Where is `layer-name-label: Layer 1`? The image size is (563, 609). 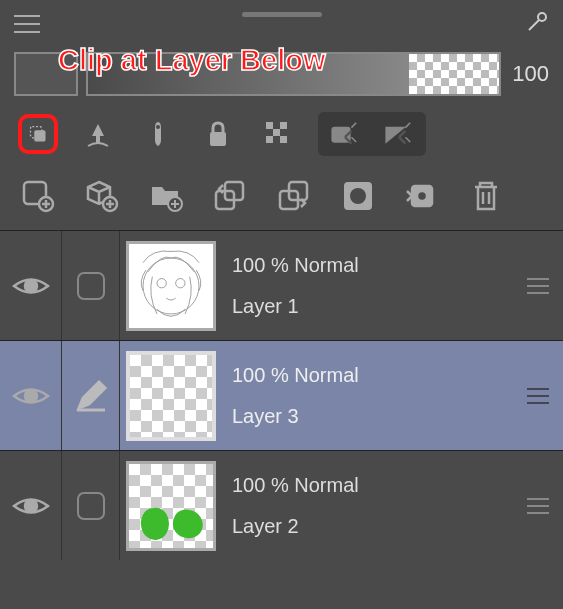 layer-name-label: Layer 1 is located at coordinates (372, 306).